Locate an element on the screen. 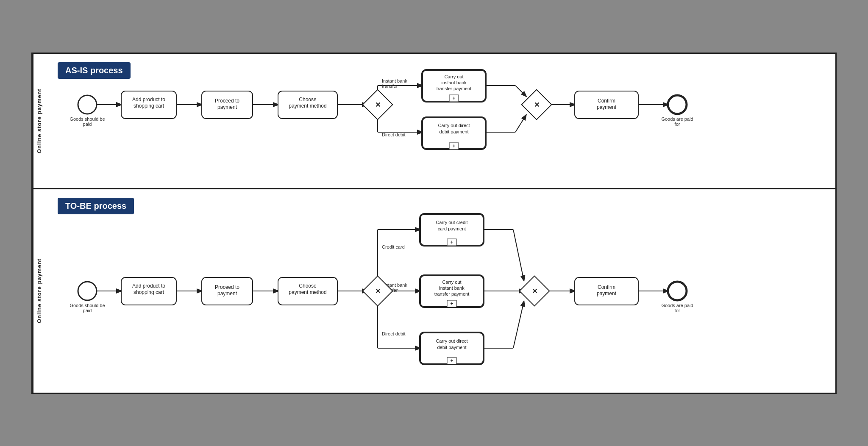 The height and width of the screenshot is (446, 868). to-be-task4 is located at coordinates (452, 230).